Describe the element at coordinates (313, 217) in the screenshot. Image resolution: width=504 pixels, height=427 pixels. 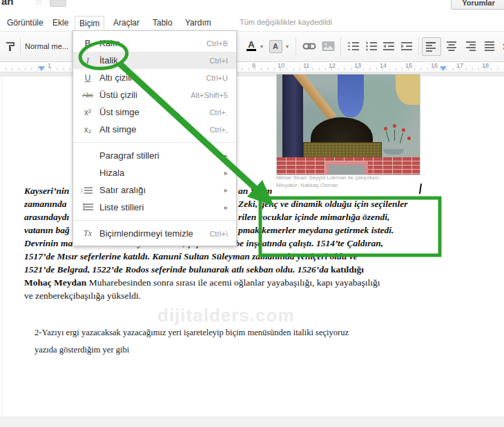
I see `doc-line3-right: rilen çocuklar içinde mimarlığa özendi,` at that location.